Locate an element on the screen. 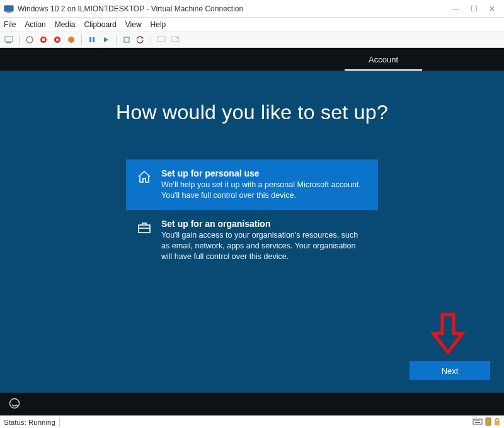 The image size is (504, 428). page-title: How would you like to set up? is located at coordinates (252, 112).